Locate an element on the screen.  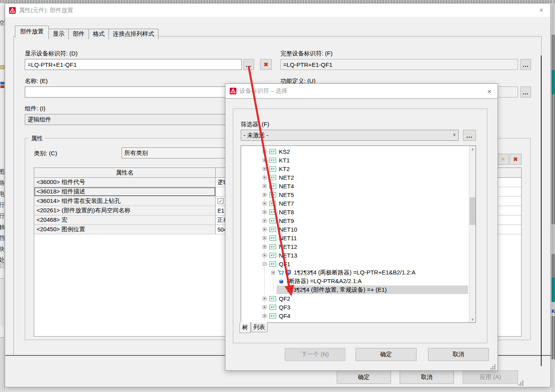
tree-item-device: +XYNET11 is located at coordinates (358, 238).